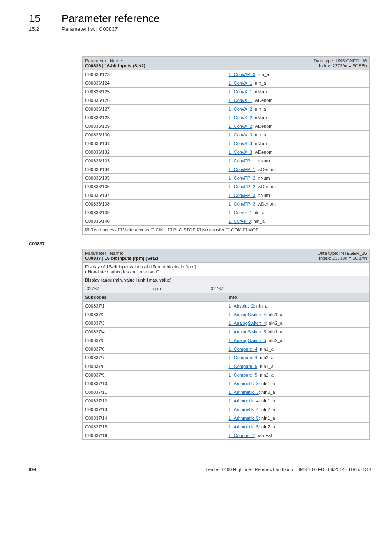 The height and width of the screenshot is (555, 392). What do you see at coordinates (154, 298) in the screenshot?
I see `subcodes-header: Subcodes` at bounding box center [154, 298].